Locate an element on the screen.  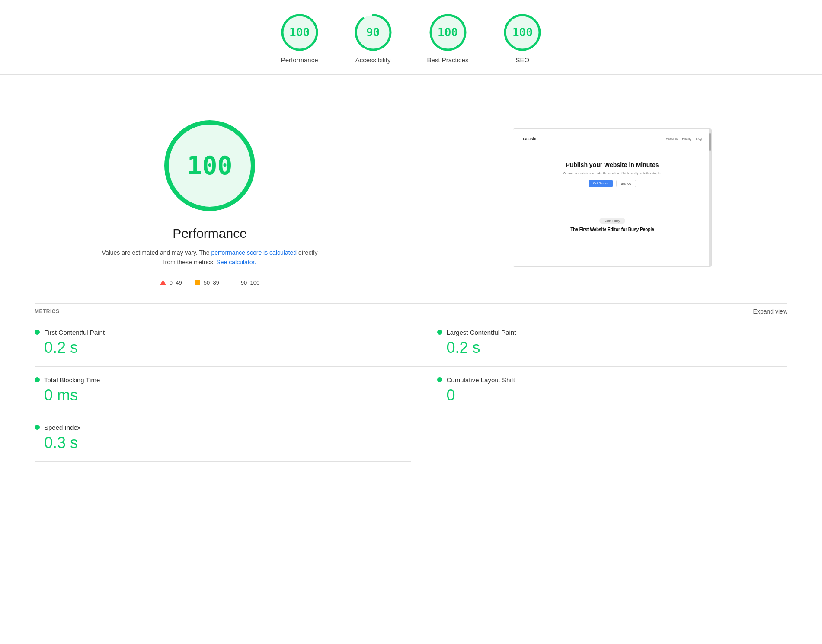
perf-score-link: performance score is calculated is located at coordinates (254, 253).